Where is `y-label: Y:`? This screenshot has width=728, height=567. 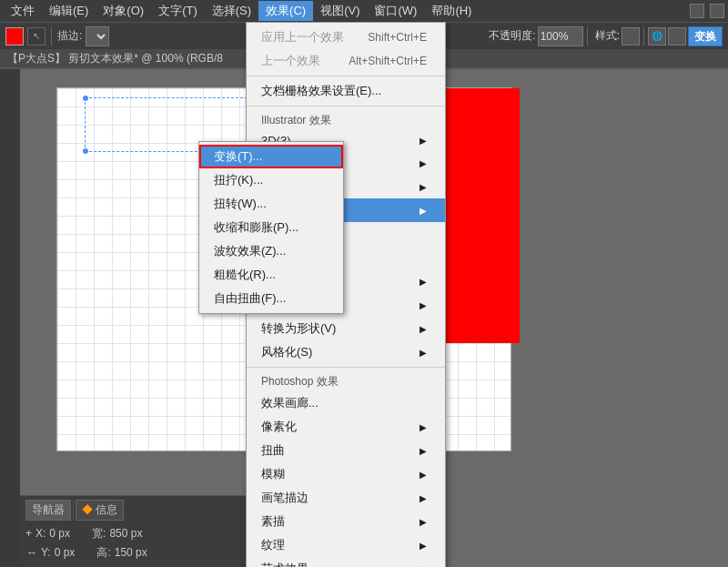
y-label: Y: is located at coordinates (46, 553).